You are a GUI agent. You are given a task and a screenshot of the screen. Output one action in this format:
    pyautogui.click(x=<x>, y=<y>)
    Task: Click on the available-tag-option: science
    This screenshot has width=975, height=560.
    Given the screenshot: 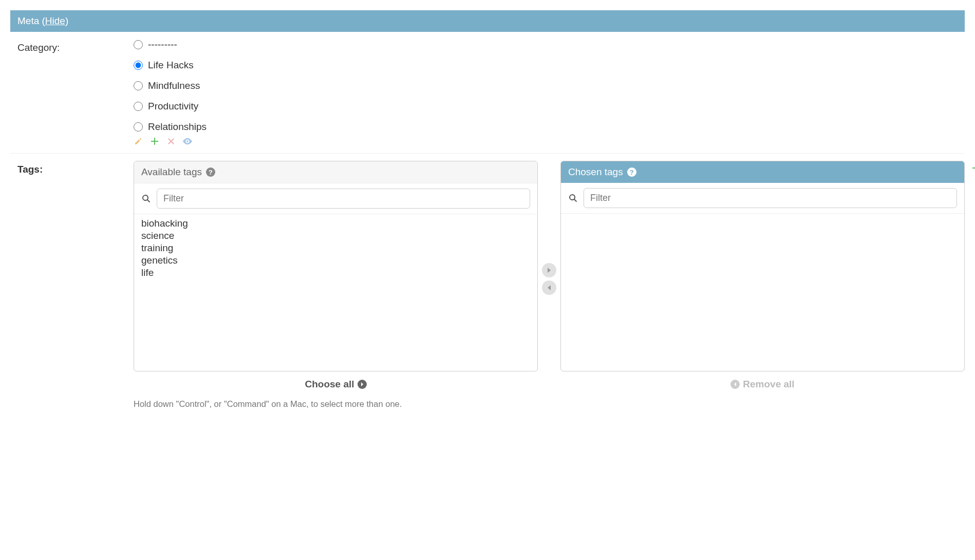 What is the action you would take?
    pyautogui.click(x=336, y=236)
    